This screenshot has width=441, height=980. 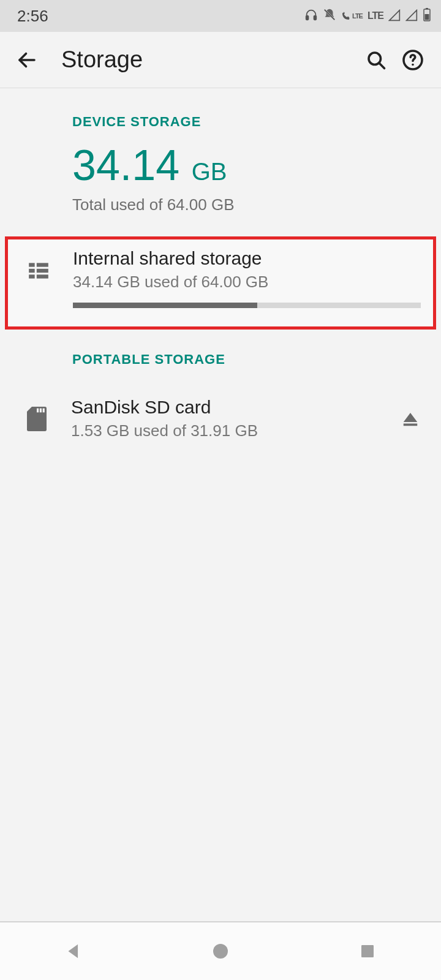 I want to click on nav-recent-button, so click(x=368, y=951).